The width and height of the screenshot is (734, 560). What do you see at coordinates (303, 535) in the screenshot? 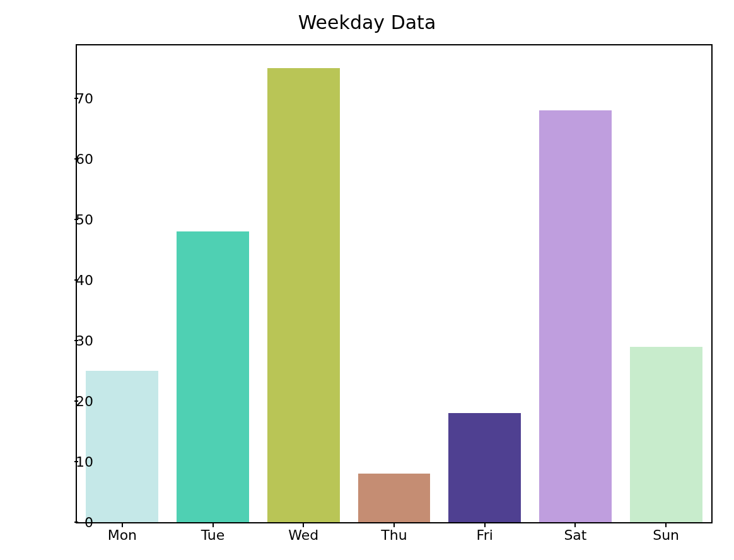
I see `x-tick-label: Wed` at bounding box center [303, 535].